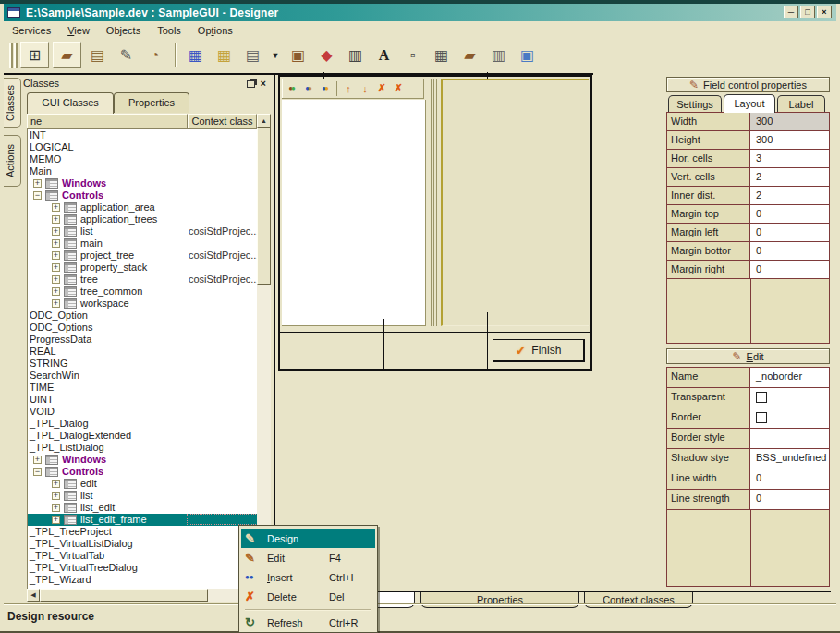  Describe the element at coordinates (527, 55) in the screenshot. I see `window-design-icon: ▣` at that location.